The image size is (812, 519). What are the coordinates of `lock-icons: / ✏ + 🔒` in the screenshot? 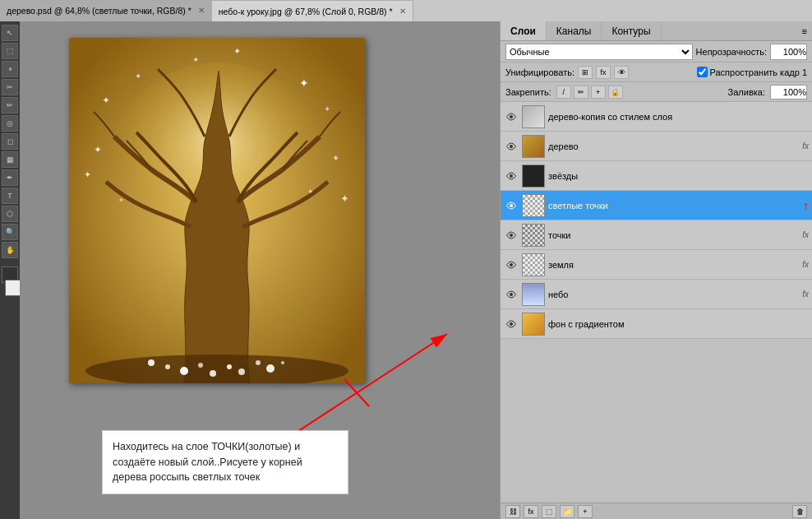 It's located at (590, 92).